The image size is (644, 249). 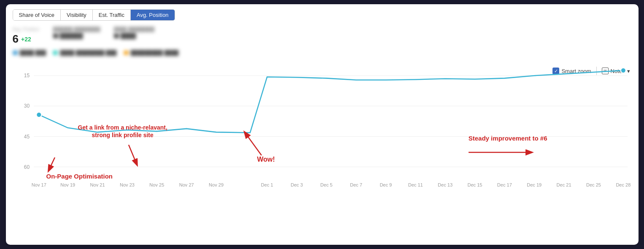 What do you see at coordinates (151, 53) in the screenshot?
I see `legend-item-3: █████████ ████` at bounding box center [151, 53].